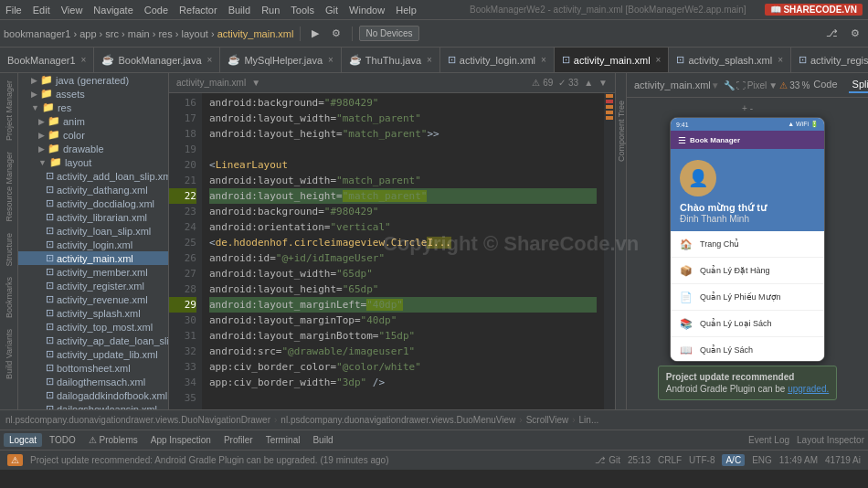 The width and height of the screenshot is (868, 488). I want to click on nav-item-orders: 📦 Quản Lý Đặt Hàng, so click(747, 271).